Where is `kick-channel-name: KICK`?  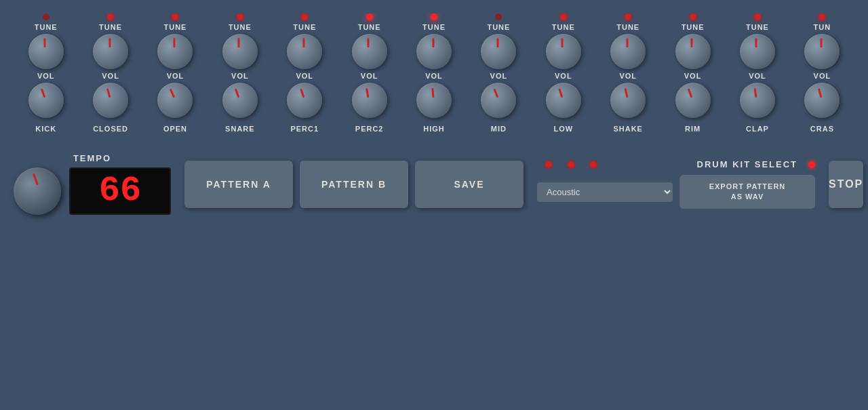
kick-channel-name: KICK is located at coordinates (46, 129).